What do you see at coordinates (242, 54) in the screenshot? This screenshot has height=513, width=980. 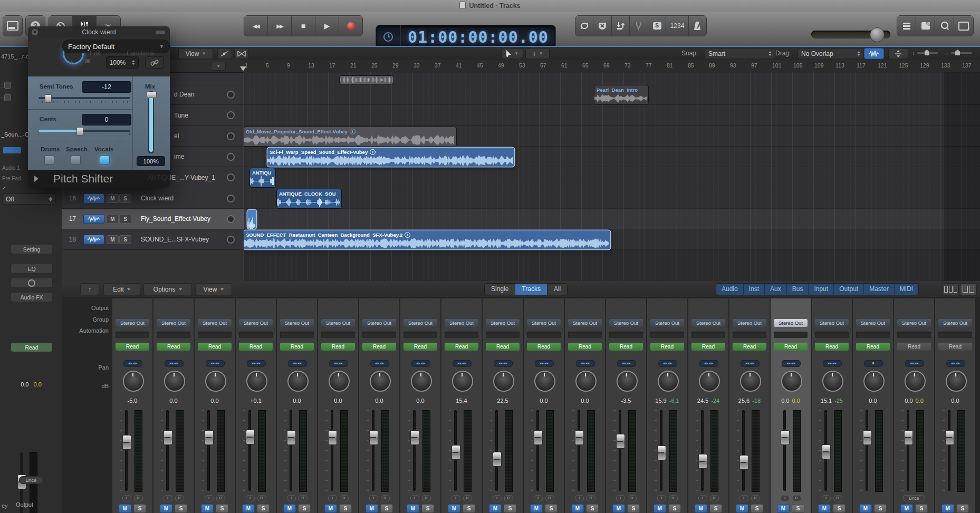 I see `flex-button` at bounding box center [242, 54].